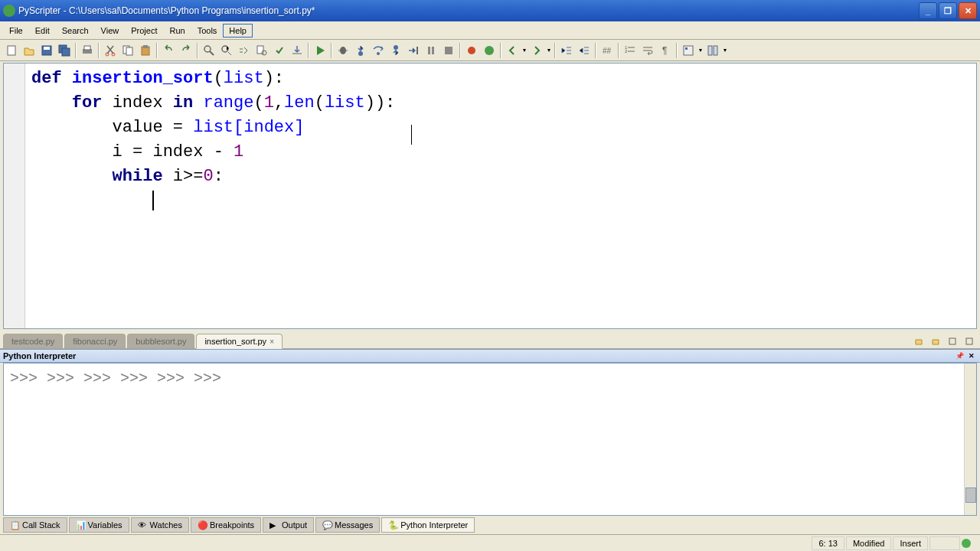 The width and height of the screenshot is (980, 551). Describe the element at coordinates (145, 51) in the screenshot. I see `paste-button` at that location.